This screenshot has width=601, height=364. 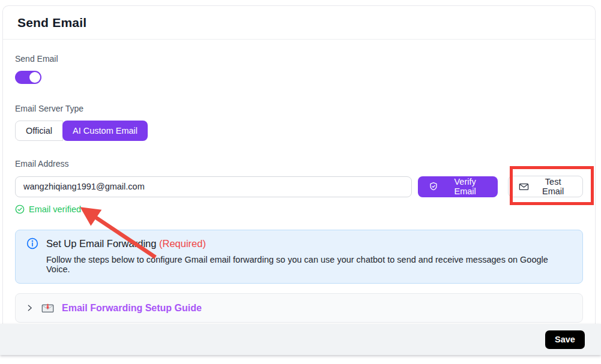 What do you see at coordinates (48, 308) in the screenshot?
I see `envelope-with-arrow-emoji` at bounding box center [48, 308].